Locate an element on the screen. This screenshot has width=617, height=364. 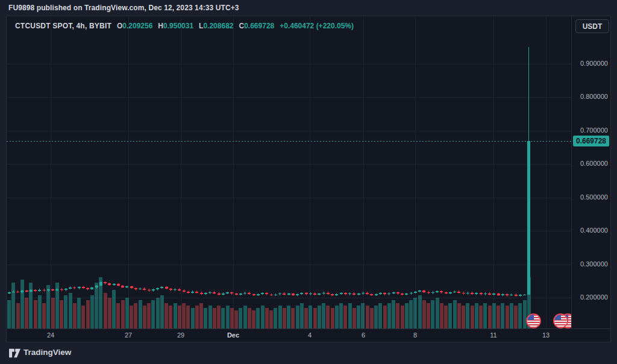
tradingview-brand: TradingView is located at coordinates (47, 352).